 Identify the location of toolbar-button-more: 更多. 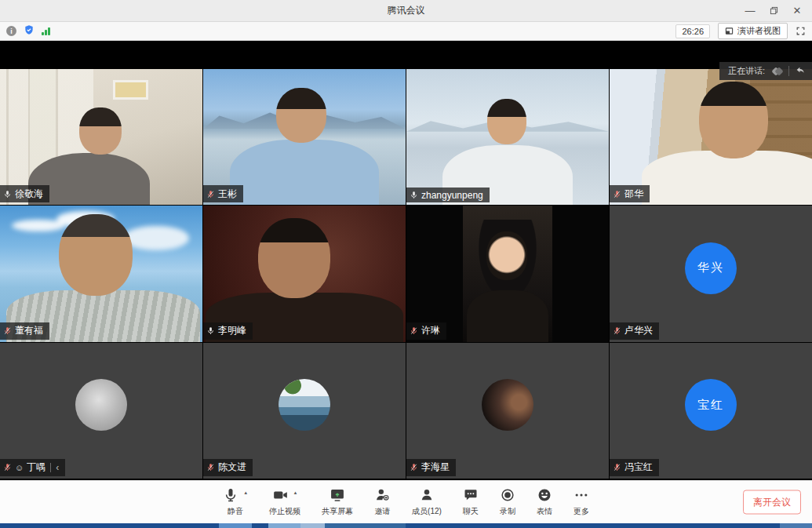
(581, 502).